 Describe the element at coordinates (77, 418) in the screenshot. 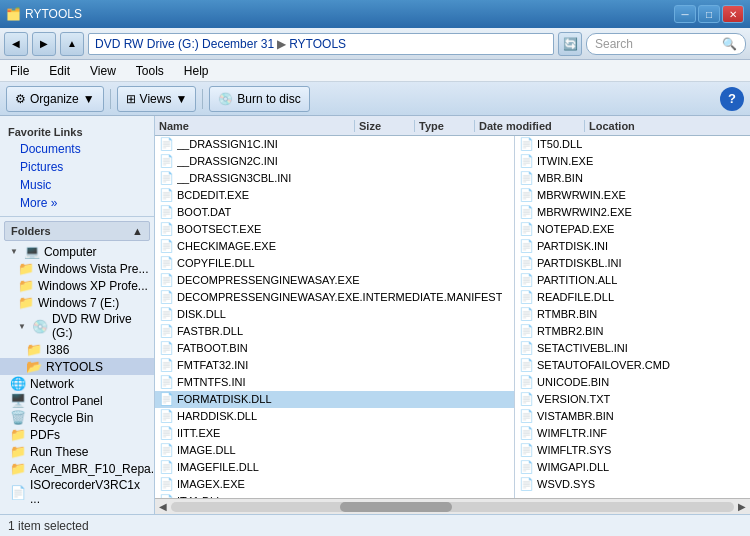

I see `folder-item-recycle-bin: 🗑️ Recycle Bin` at that location.